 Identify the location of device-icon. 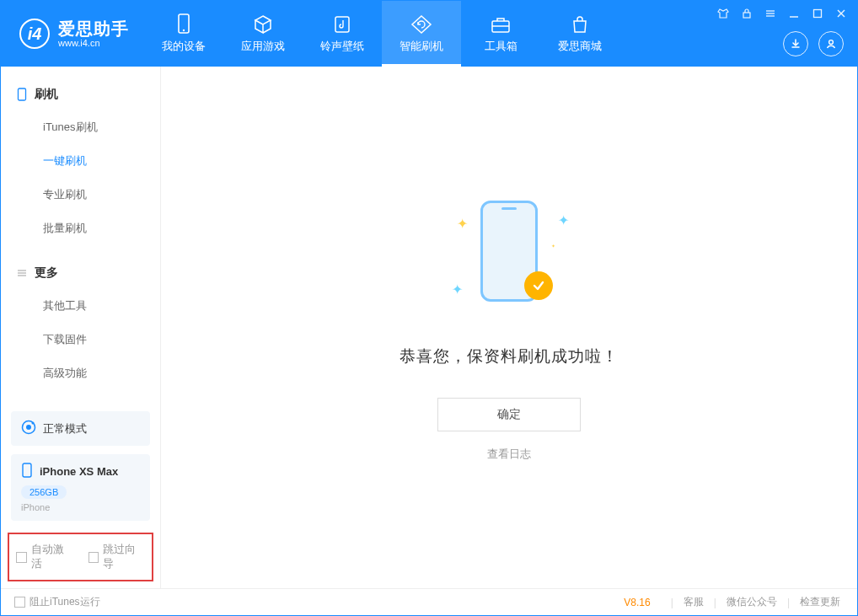
(27, 472).